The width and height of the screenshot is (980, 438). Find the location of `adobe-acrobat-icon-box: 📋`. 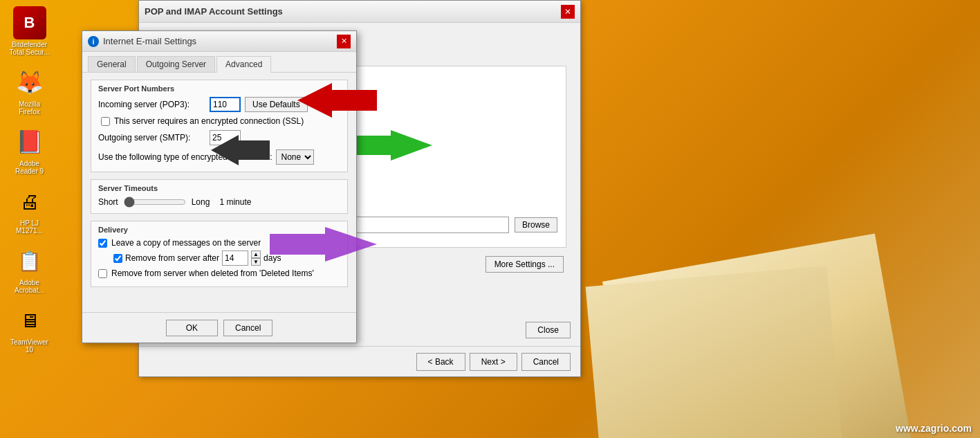

adobe-acrobat-icon-box: 📋 is located at coordinates (30, 261).